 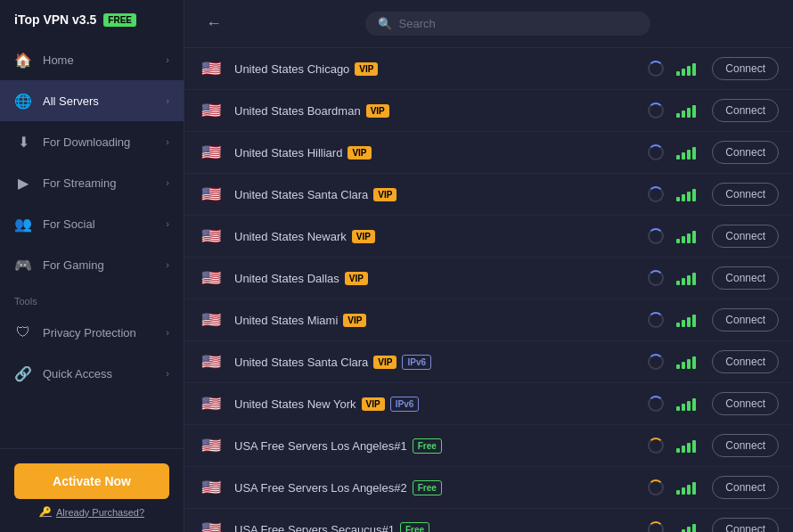 What do you see at coordinates (23, 60) in the screenshot?
I see `home-icon: 🏠` at bounding box center [23, 60].